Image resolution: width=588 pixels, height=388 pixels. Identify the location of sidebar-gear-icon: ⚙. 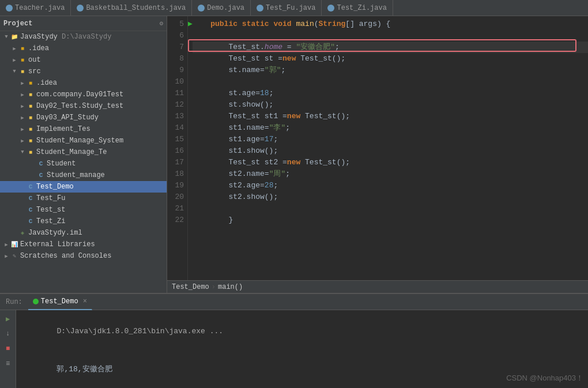
(161, 23).